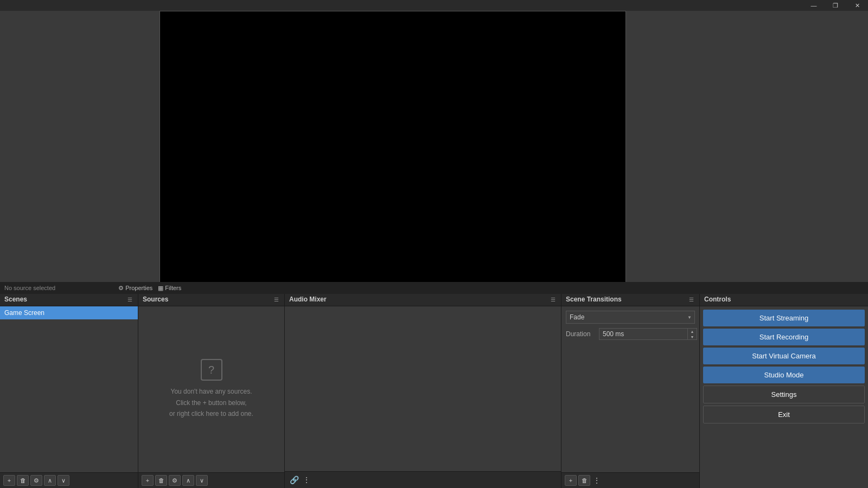 This screenshot has height=488, width=868. Describe the element at coordinates (294, 480) in the screenshot. I see `audio-link-button: 🔗` at that location.